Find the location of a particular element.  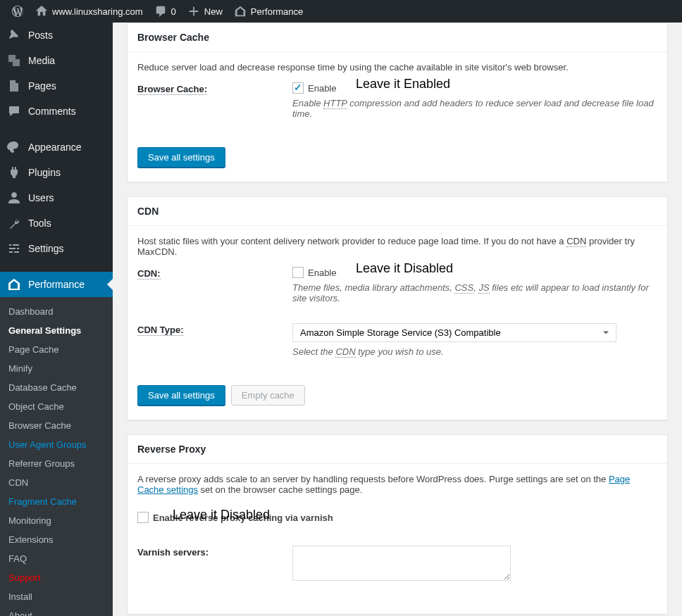

comment-icon is located at coordinates (161, 11).